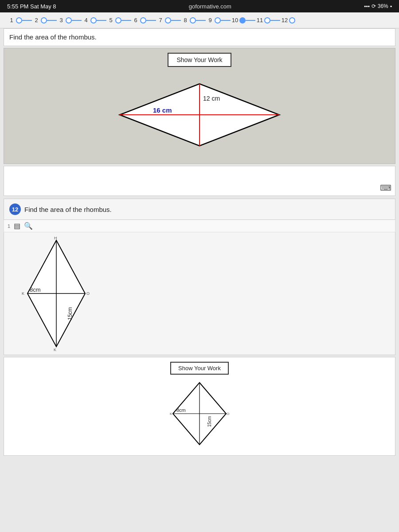  Describe the element at coordinates (200, 60) in the screenshot. I see `show-work-button-11: Show Your Work` at that location.